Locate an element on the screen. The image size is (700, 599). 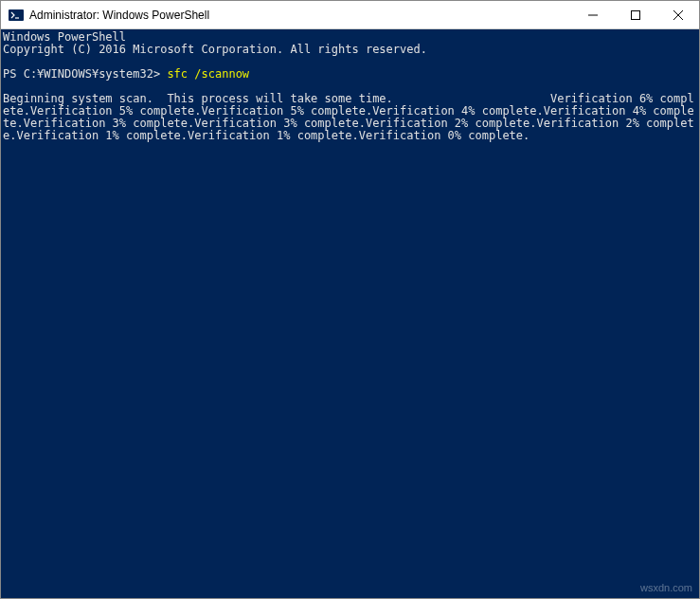
terminal-header-line1: Windows PowerShell is located at coordinates (64, 37).